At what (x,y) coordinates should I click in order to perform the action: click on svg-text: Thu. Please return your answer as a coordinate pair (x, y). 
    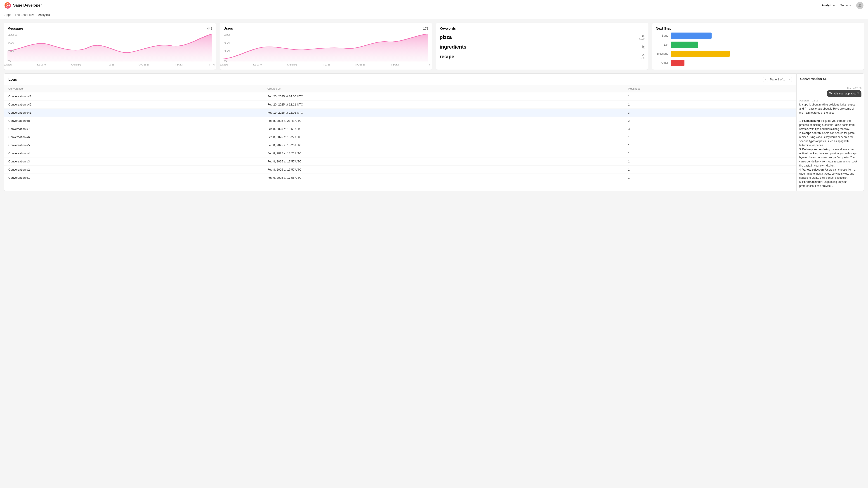
    Looking at the image, I should click on (178, 65).